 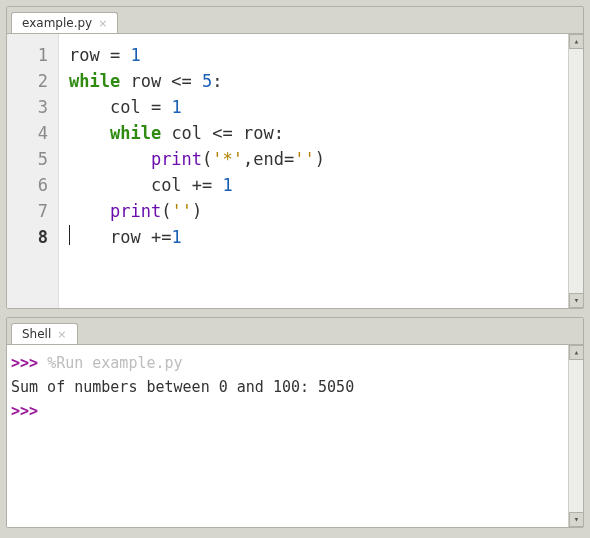 What do you see at coordinates (114, 363) in the screenshot?
I see `shell-run-command: %Run example.py` at bounding box center [114, 363].